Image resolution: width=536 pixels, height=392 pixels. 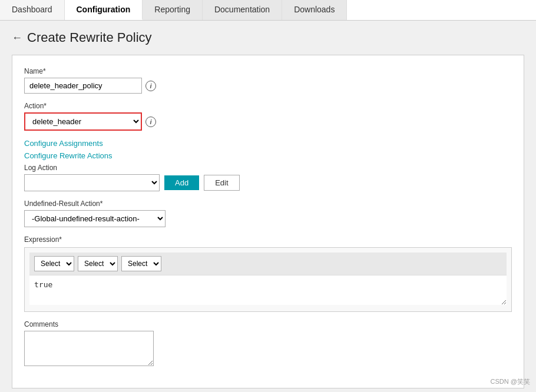 I want to click on page-header: ← Create Rewrite Policy, so click(x=268, y=38).